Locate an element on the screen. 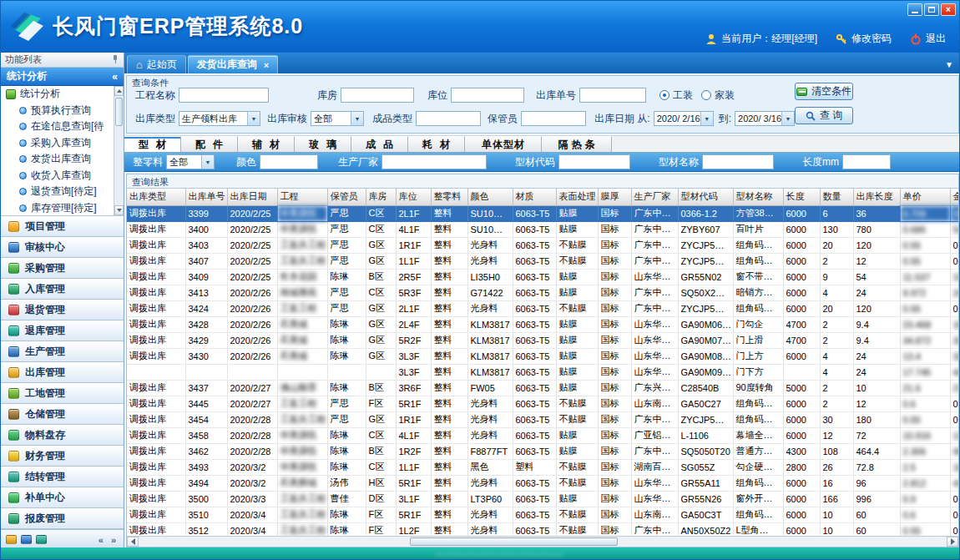 The width and height of the screenshot is (960, 560). table-cell: 2.5 is located at coordinates (925, 467).